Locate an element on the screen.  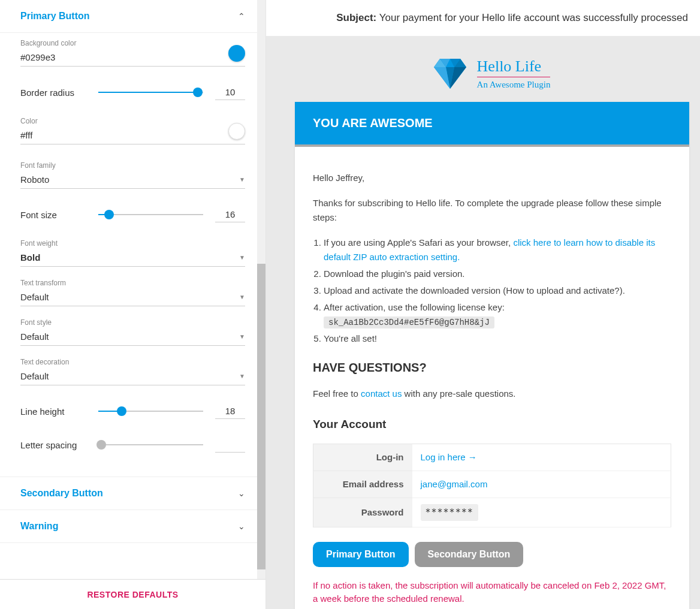
slider-letter-spacing is located at coordinates (151, 445).